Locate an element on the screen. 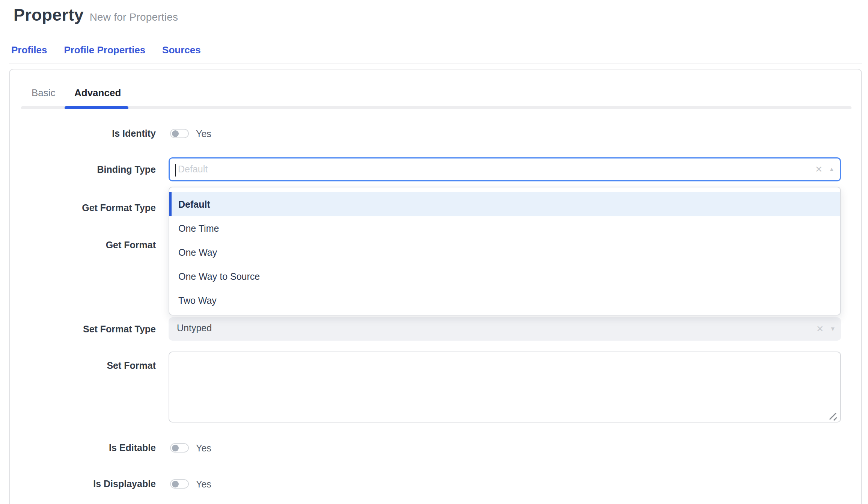 This screenshot has height=504, width=868. page-title: PropertyNew for Properties is located at coordinates (96, 15).